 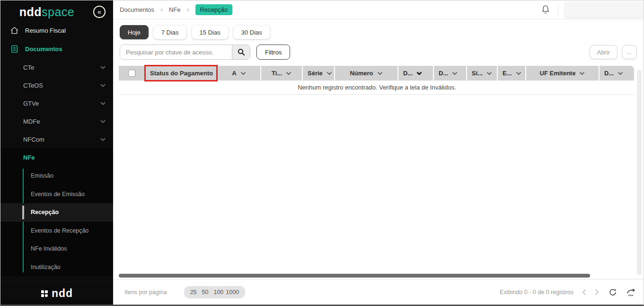 What do you see at coordinates (512, 73) in the screenshot?
I see `column-header-e: E...` at bounding box center [512, 73].